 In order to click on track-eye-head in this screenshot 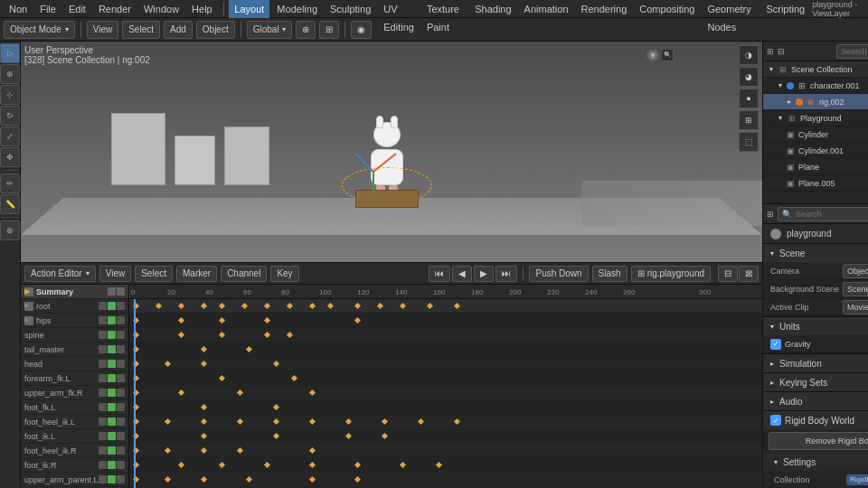, I will do `click(112, 363)`.